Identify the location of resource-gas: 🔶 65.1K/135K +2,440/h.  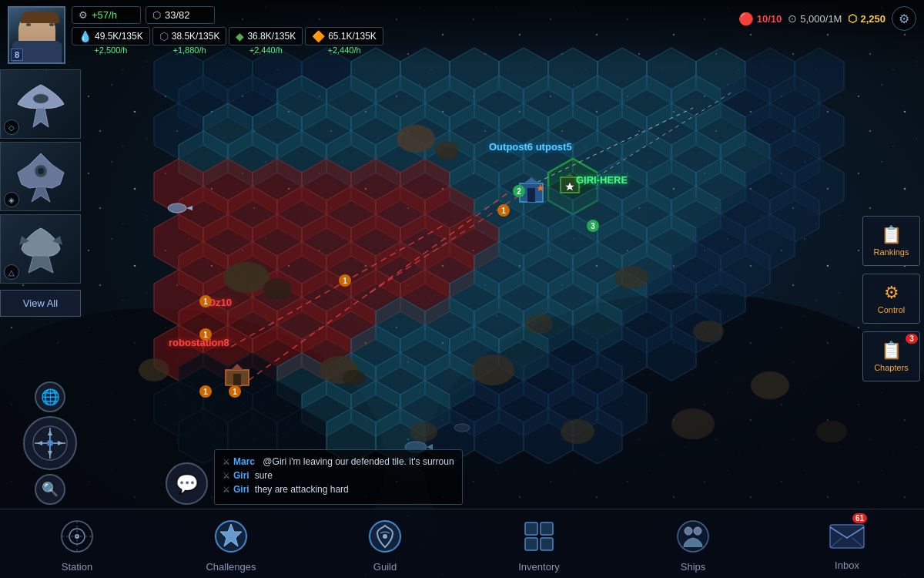
(344, 41).